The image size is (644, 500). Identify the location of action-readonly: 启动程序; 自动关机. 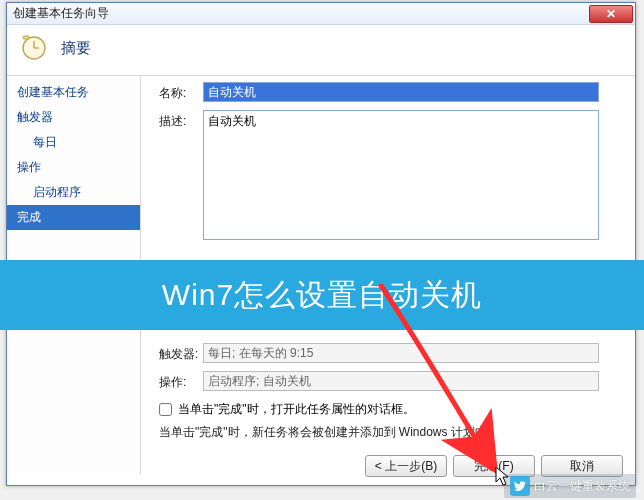
(401, 381).